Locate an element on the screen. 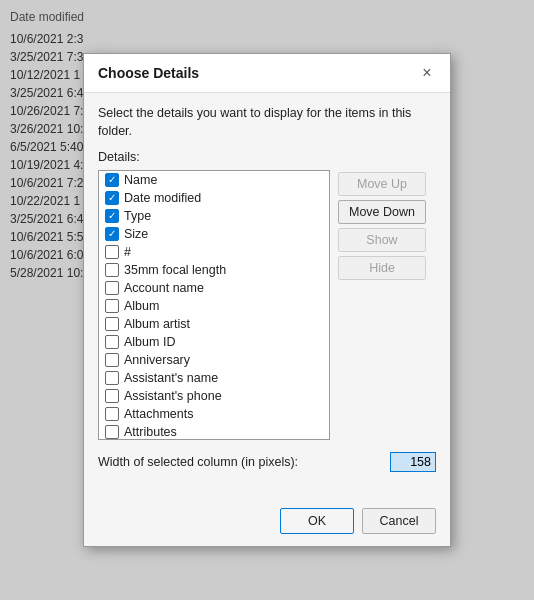 The height and width of the screenshot is (600, 534). list-item: Attributes is located at coordinates (214, 432).